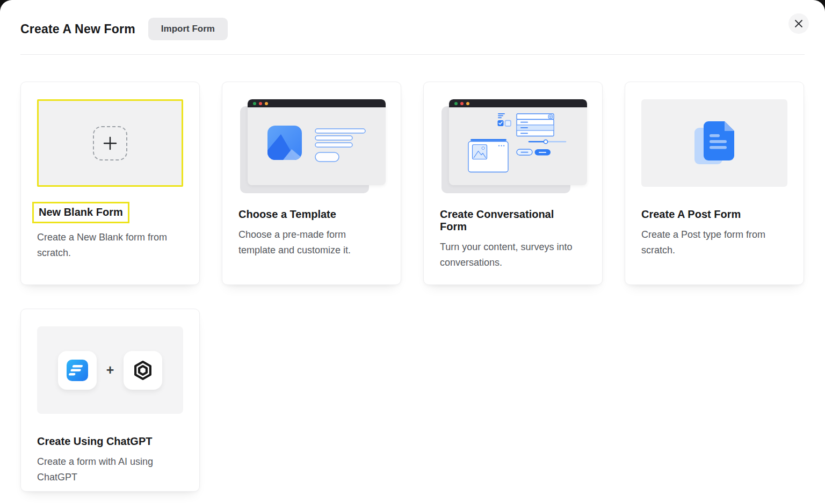 This screenshot has width=825, height=504. What do you see at coordinates (110, 470) in the screenshot?
I see `card-description: Create a form with AI using ChatGPT` at bounding box center [110, 470].